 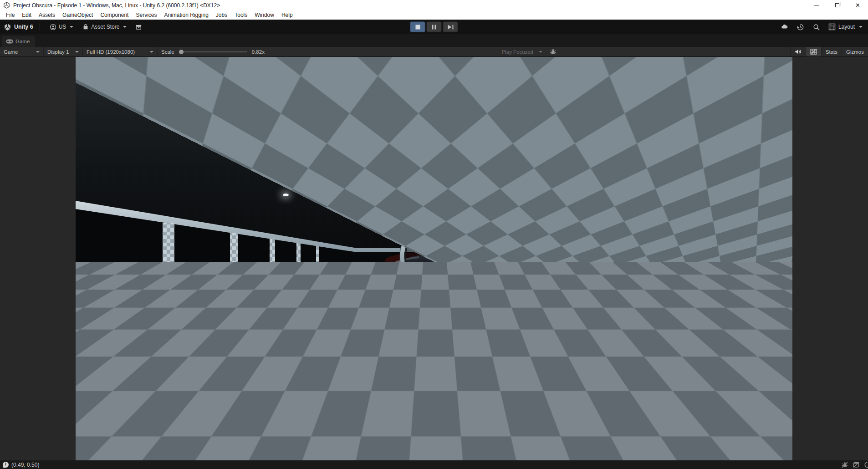 What do you see at coordinates (434, 27) in the screenshot?
I see `play-controls` at bounding box center [434, 27].